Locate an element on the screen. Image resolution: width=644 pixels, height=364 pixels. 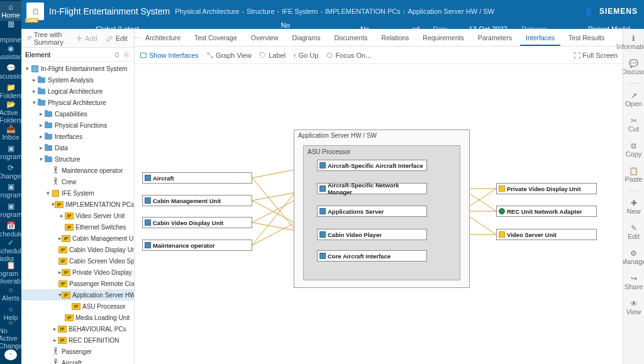
left-rail-program-deliverables: 📋Program Deliverables is located at coordinates (11, 273).